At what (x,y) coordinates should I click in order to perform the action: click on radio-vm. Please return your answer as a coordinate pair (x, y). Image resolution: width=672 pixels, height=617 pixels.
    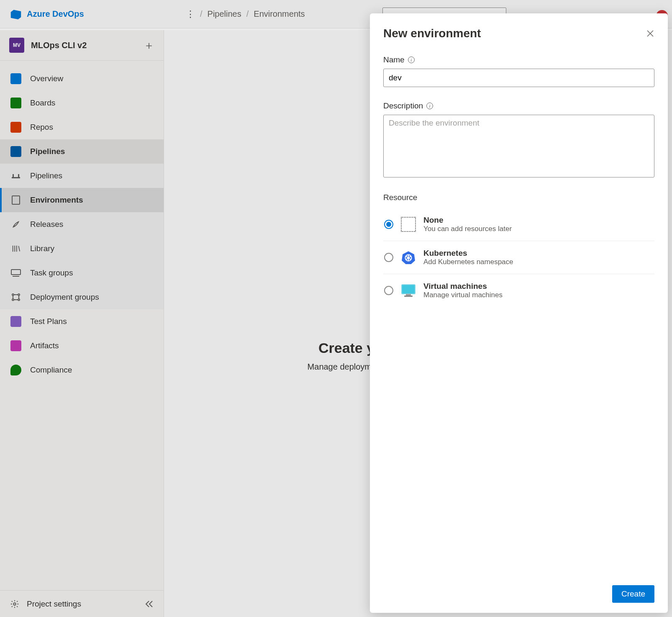
    Looking at the image, I should click on (389, 291).